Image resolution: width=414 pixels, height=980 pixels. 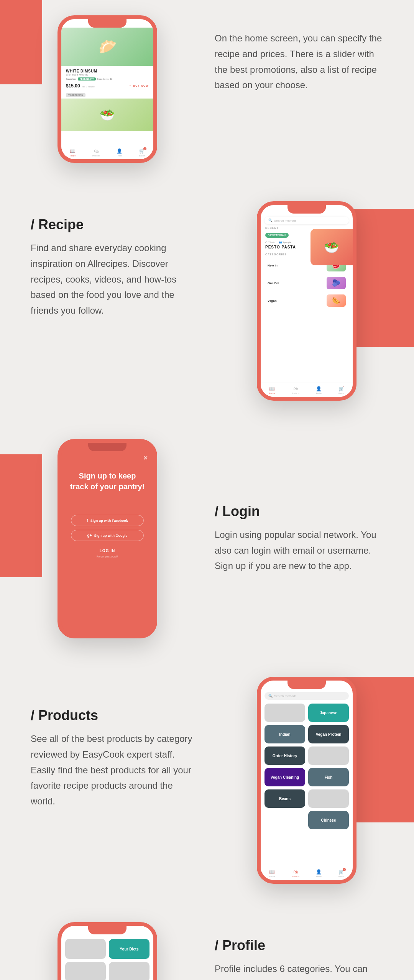 I want to click on google-signup-button: g+ Sign up with Google, so click(x=107, y=535).